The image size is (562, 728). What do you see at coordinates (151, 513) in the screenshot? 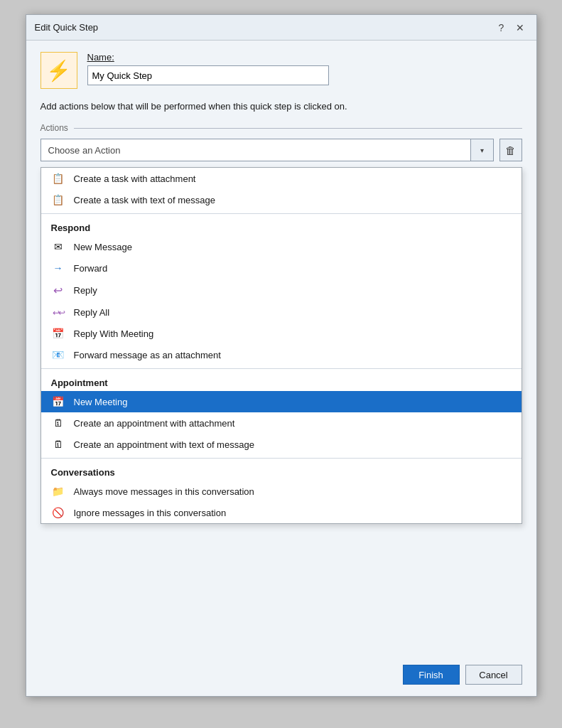
I see `menu-item-ignore-conversation-label: Ignore messages in this conversation` at bounding box center [151, 513].